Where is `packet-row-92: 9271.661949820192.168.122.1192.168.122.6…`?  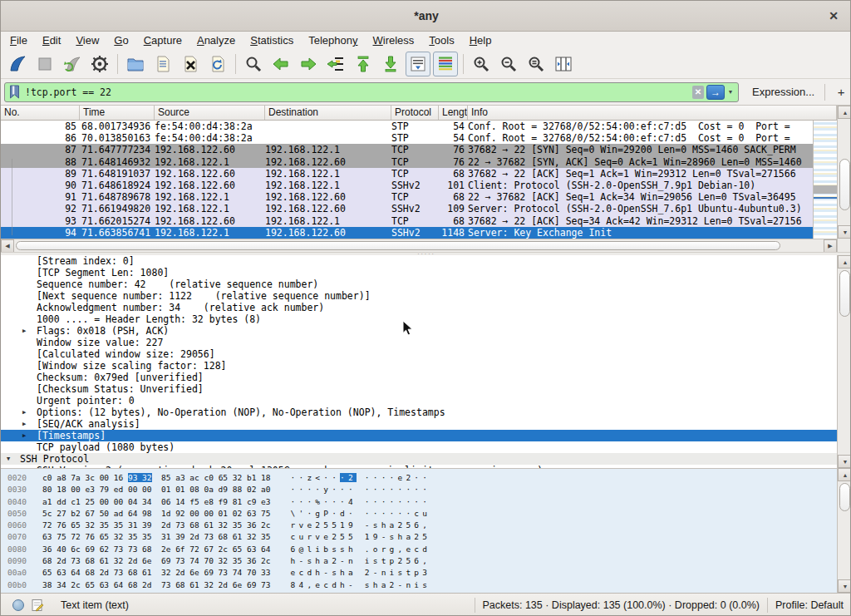 packet-row-92: 9271.661949820192.168.122.1192.168.122.6… is located at coordinates (407, 209).